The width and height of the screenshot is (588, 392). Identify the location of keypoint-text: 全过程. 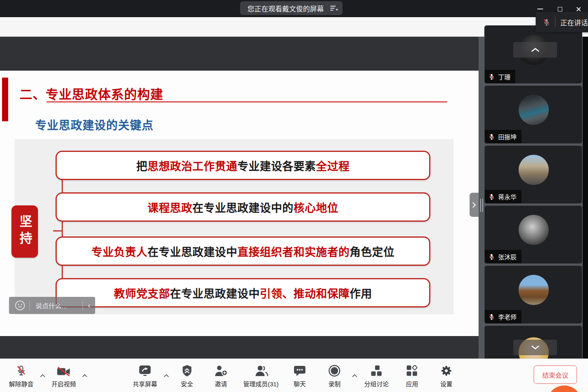
(333, 166).